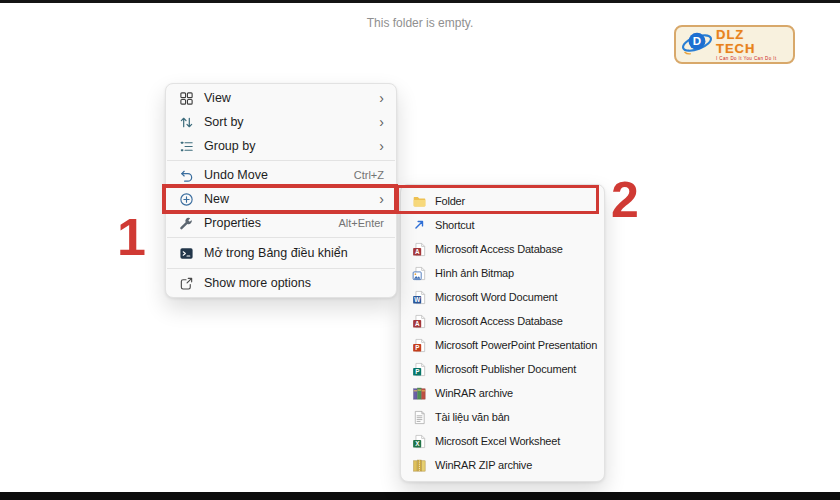 The image size is (840, 500). What do you see at coordinates (502, 333) in the screenshot?
I see `new-submenu: Folder Shortcut A Micros` at bounding box center [502, 333].